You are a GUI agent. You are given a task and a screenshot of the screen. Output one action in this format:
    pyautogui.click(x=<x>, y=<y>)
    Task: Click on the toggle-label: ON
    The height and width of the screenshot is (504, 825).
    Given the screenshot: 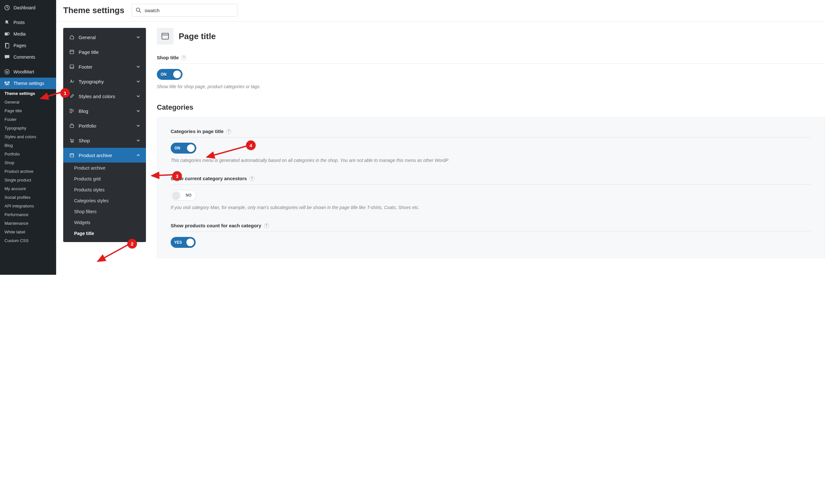 What is the action you would take?
    pyautogui.click(x=163, y=74)
    